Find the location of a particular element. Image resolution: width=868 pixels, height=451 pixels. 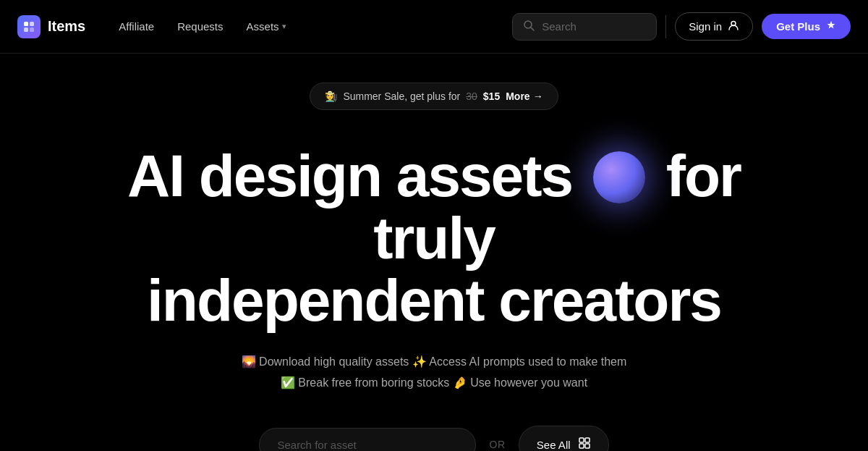

nav-search-area: Sign in Get Plus is located at coordinates (681, 26).